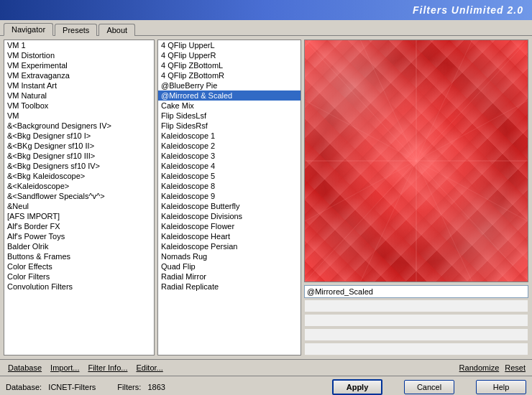 The height and width of the screenshot is (395, 532). What do you see at coordinates (229, 256) in the screenshot?
I see `list-item: Nomads Rug` at bounding box center [229, 256].